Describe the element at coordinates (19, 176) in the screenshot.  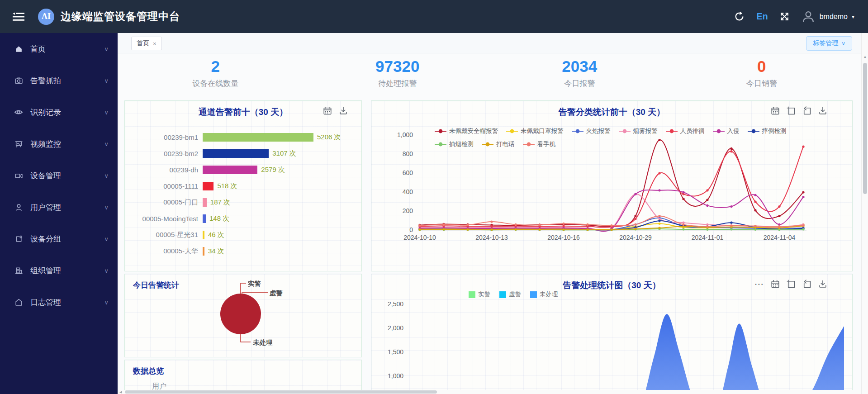
I see `videocam-icon` at that location.